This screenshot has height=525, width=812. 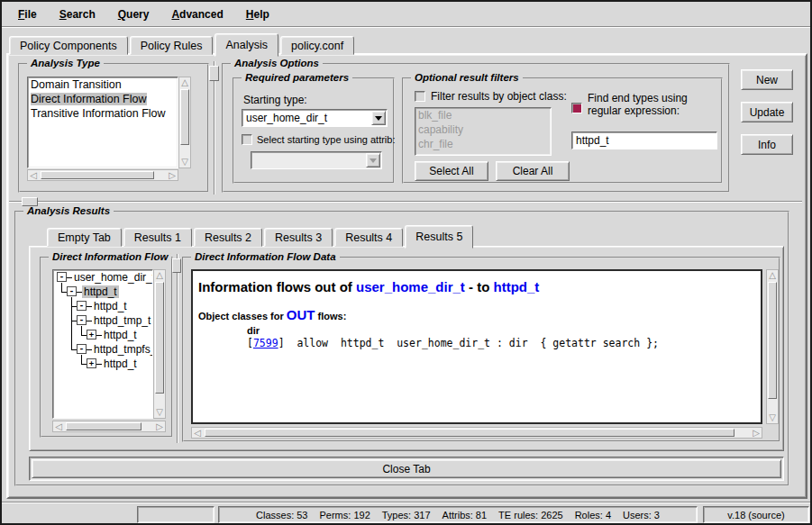 What do you see at coordinates (477, 432) in the screenshot?
I see `data-hscrollbar: ◁ ▷` at bounding box center [477, 432].